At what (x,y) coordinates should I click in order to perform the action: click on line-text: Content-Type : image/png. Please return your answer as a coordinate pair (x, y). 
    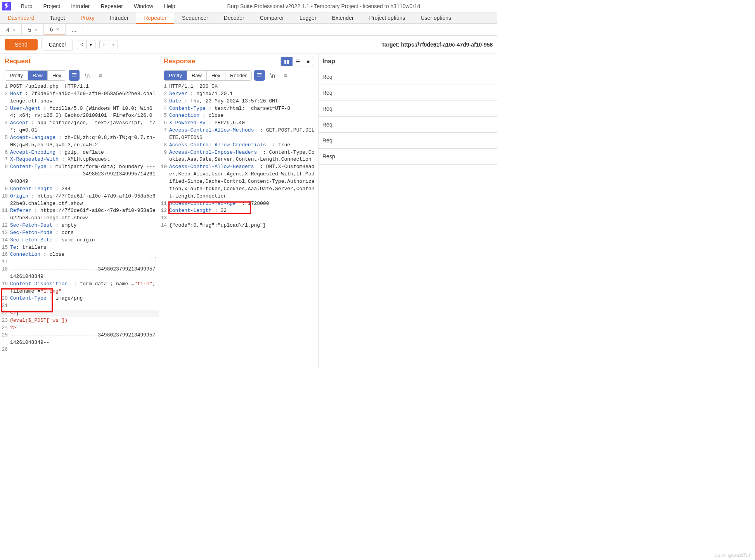
    Looking at the image, I should click on (85, 299).